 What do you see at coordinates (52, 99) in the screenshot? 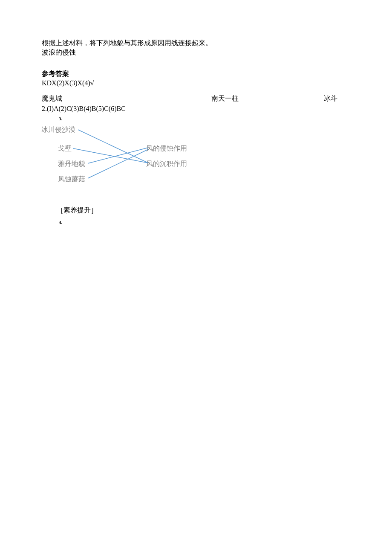
I see `label-moguicheng: 魔鬼城` at bounding box center [52, 99].